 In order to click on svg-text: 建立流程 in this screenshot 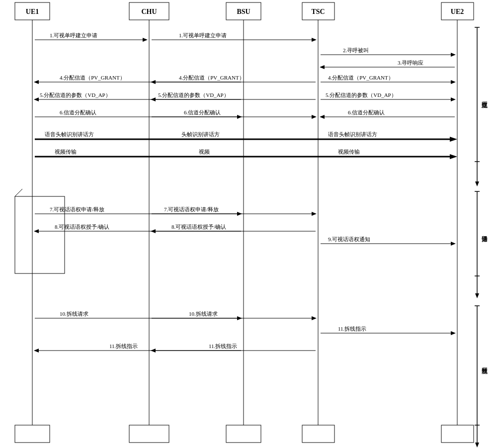, I will do `click(485, 105)`.